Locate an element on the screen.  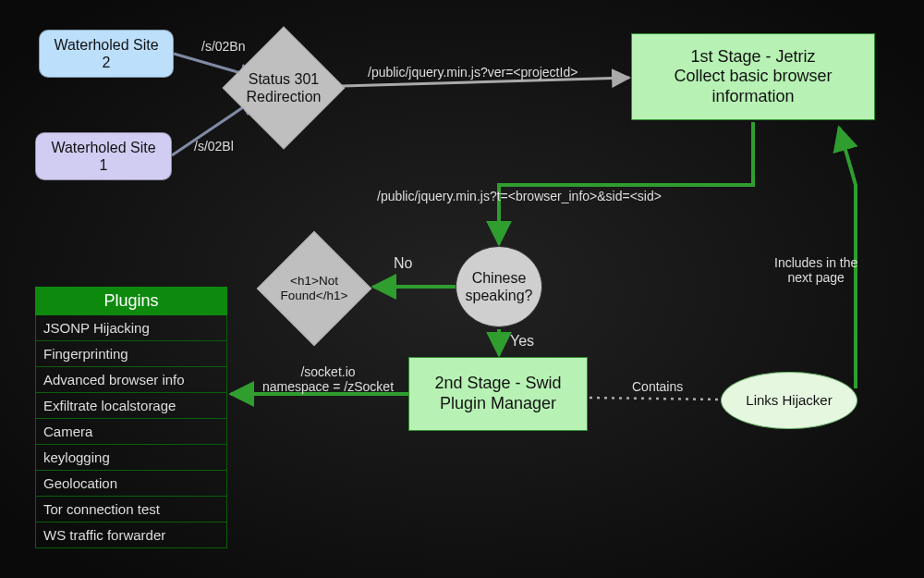
edge-s1-dec is located at coordinates (626, 183).